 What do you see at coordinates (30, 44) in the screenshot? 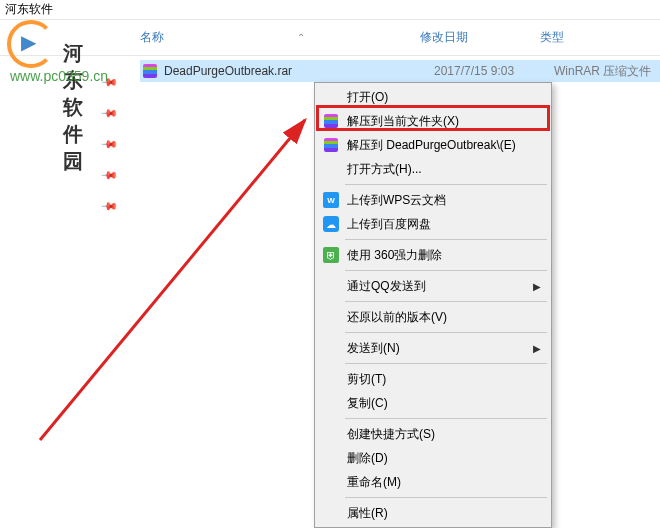
I see `watermark: 河东软件园 www.pc0359.cn` at bounding box center [30, 44].